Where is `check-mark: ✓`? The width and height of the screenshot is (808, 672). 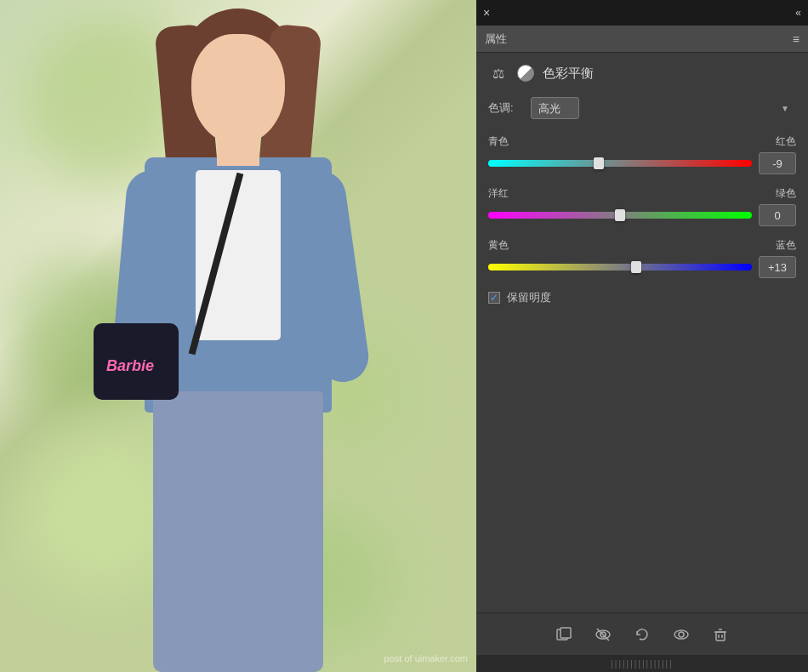
check-mark: ✓ is located at coordinates (494, 298).